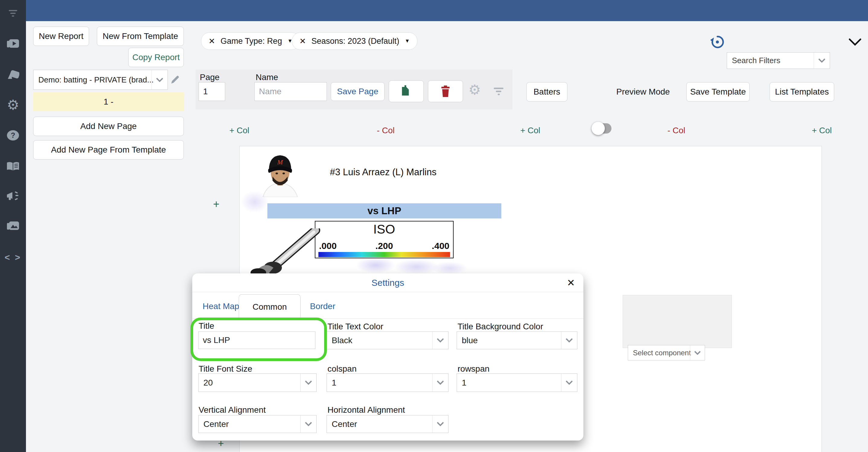 This screenshot has width=868, height=452. Describe the element at coordinates (383, 172) in the screenshot. I see `player-name: #3 Luis Arraez (L) Marlins` at that location.